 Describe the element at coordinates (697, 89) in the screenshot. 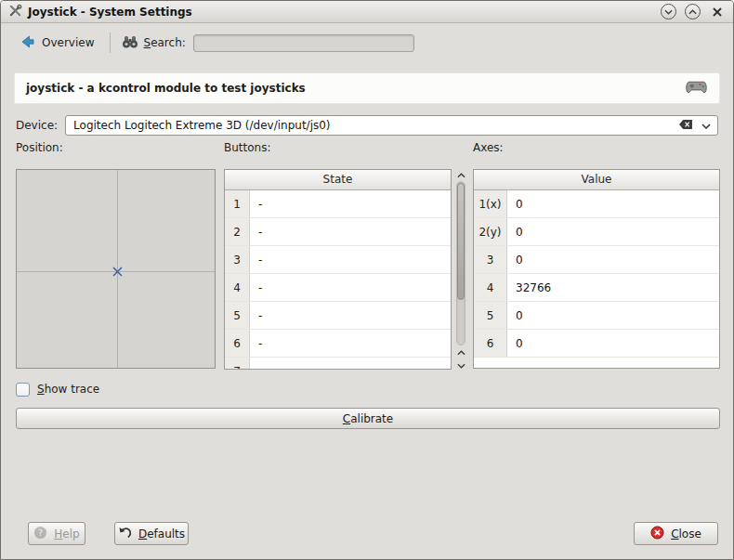

I see `joystick-icon` at that location.